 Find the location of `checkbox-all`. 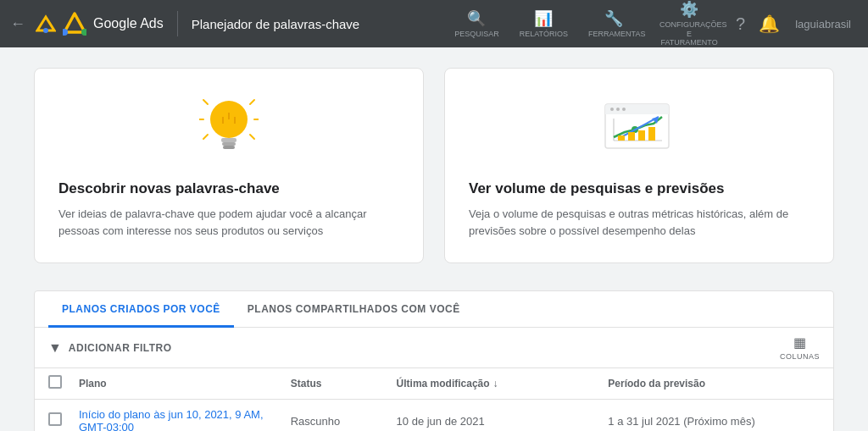

checkbox-all is located at coordinates (55, 382).